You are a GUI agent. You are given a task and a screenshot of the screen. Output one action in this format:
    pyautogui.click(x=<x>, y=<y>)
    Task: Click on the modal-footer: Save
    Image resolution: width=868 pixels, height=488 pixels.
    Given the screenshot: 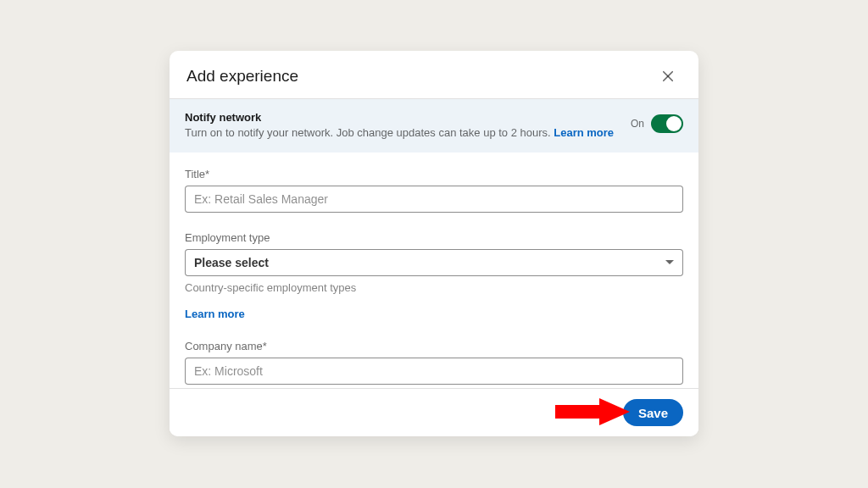 What is the action you would take?
    pyautogui.click(x=434, y=412)
    